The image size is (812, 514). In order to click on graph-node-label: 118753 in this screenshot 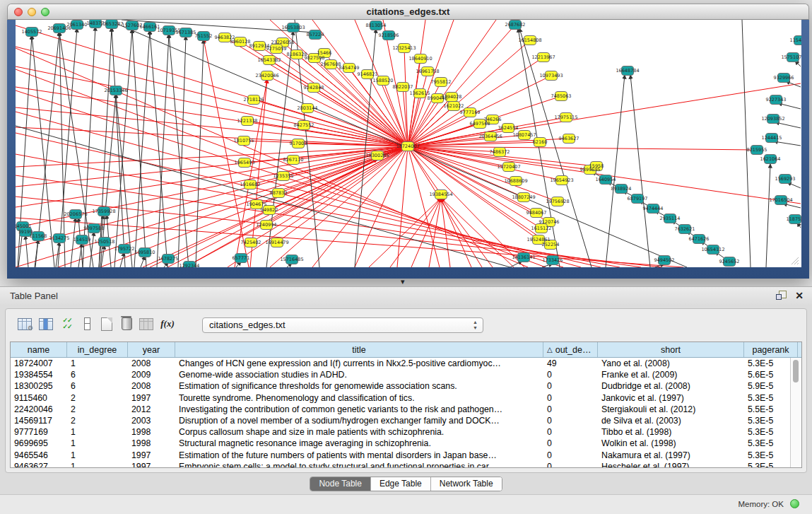, I will do `click(794, 219)`.